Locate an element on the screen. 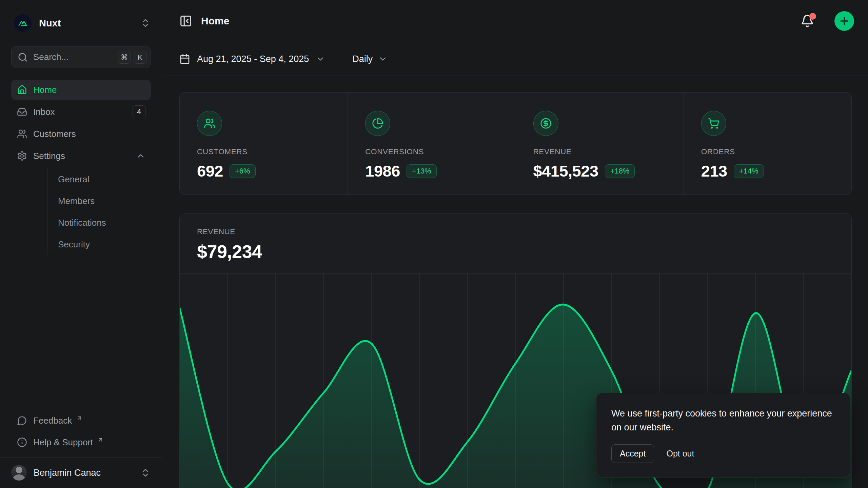 This screenshot has width=868, height=488. workspace-switcher: Nuxt is located at coordinates (81, 16).